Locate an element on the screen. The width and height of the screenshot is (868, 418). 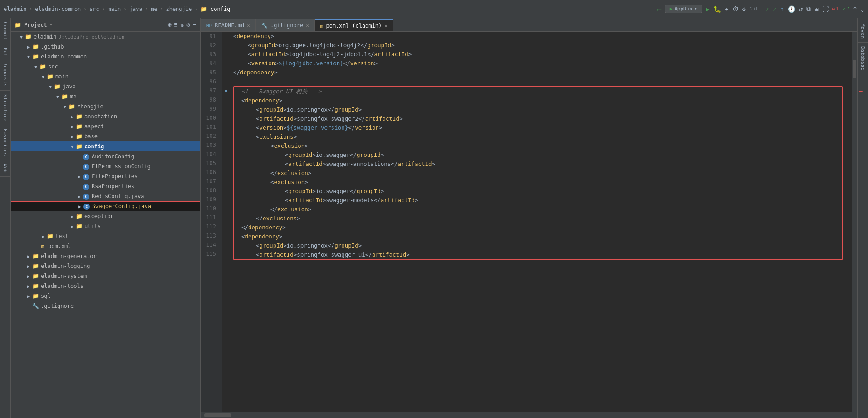
tree-item-swagger-config: ▶ C SwaggerConfig.java is located at coordinates (105, 206).